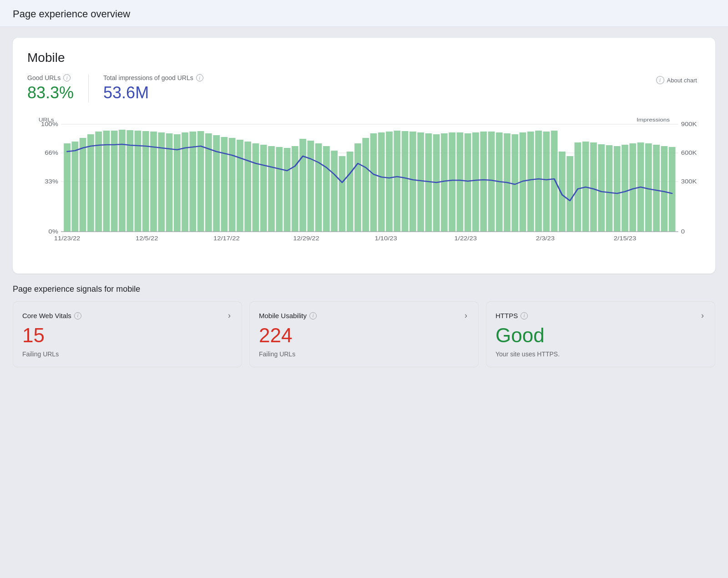 Image resolution: width=728 pixels, height=578 pixels. What do you see at coordinates (689, 124) in the screenshot?
I see `svg-text: 900K` at bounding box center [689, 124].